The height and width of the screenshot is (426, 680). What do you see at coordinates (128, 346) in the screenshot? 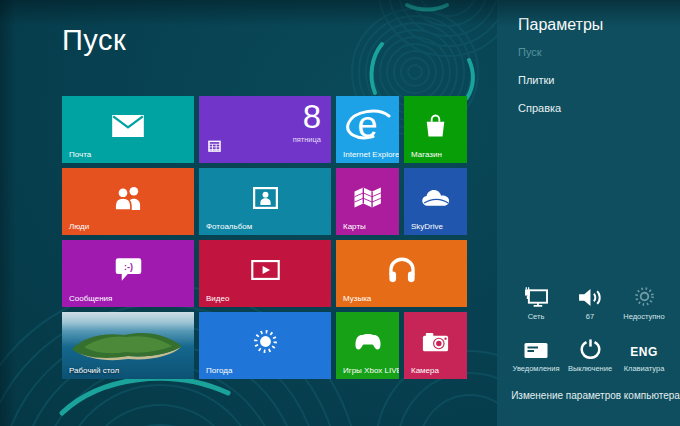
I see `tile-desktop: Рабочий стол` at bounding box center [128, 346].